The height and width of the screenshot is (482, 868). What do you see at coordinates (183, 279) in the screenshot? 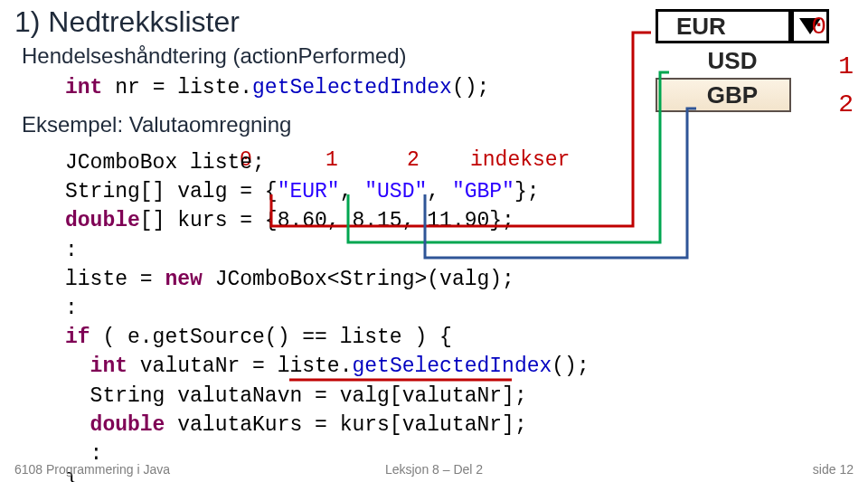
I see `keyword-new: new` at bounding box center [183, 279].